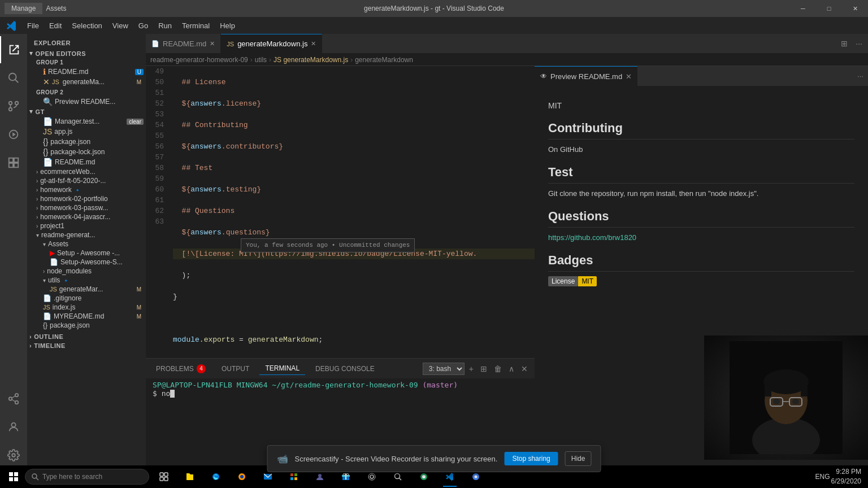 The image size is (868, 488). Describe the element at coordinates (86, 53) in the screenshot. I see `open-editors-header: ▾ OPEN EDITORS` at that location.